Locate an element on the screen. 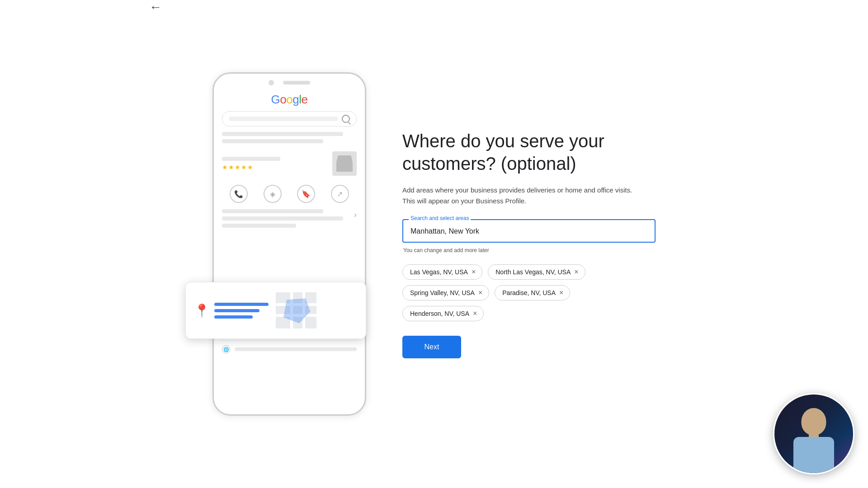  tag-paradise-label: Paradise, NV, USA is located at coordinates (529, 293).